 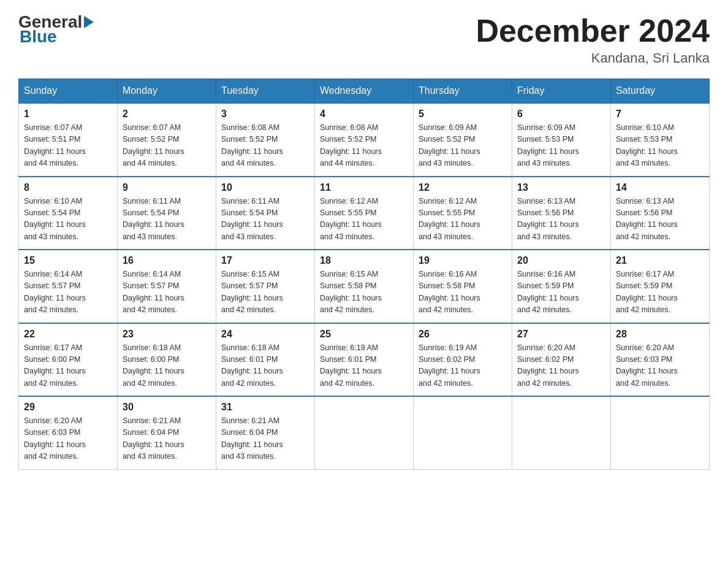 I want to click on calendar-week-row: 29 Sunrise: 6:20 AMSunset: 6:03 PMDaylig…, so click(x=364, y=433).